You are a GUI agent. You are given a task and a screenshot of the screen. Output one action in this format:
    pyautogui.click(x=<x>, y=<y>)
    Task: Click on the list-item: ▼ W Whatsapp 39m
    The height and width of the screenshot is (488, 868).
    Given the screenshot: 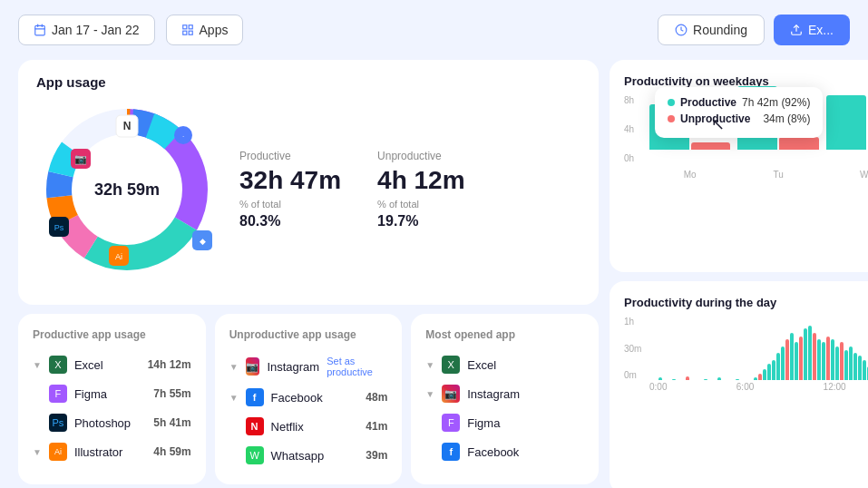 What is the action you would take?
    pyautogui.click(x=308, y=455)
    